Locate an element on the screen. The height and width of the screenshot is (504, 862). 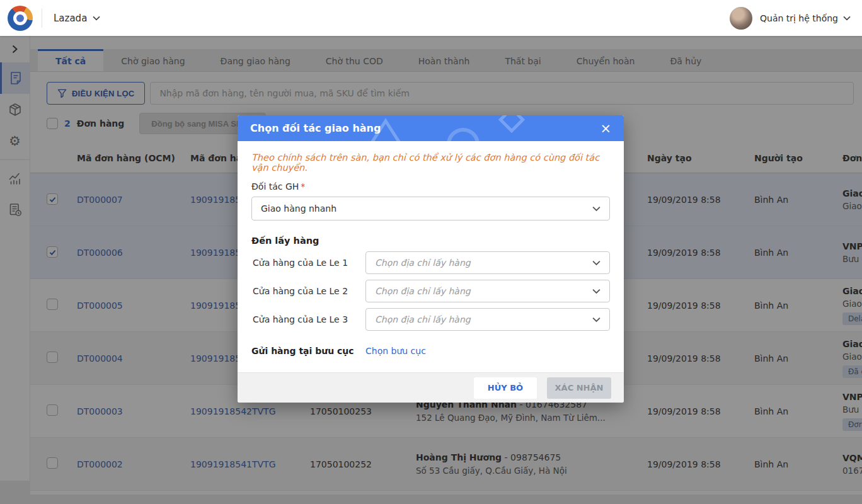
modal-footer: HỦY BỎ XÁC NHẬN is located at coordinates (431, 387).